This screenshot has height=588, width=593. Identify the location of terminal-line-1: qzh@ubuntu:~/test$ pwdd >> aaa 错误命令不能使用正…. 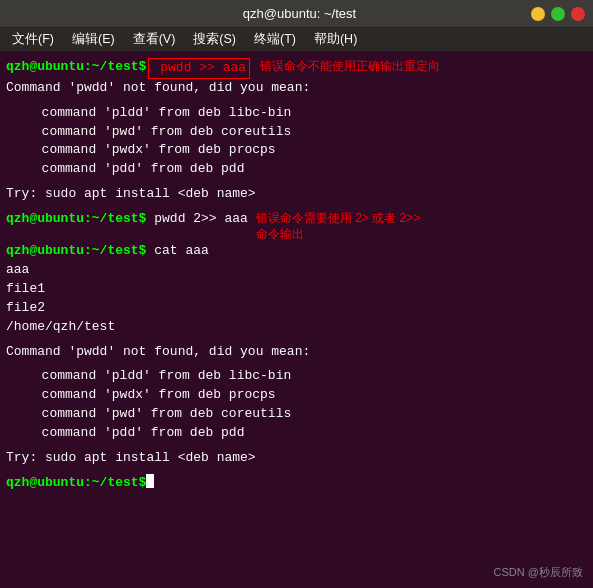
(296, 68).